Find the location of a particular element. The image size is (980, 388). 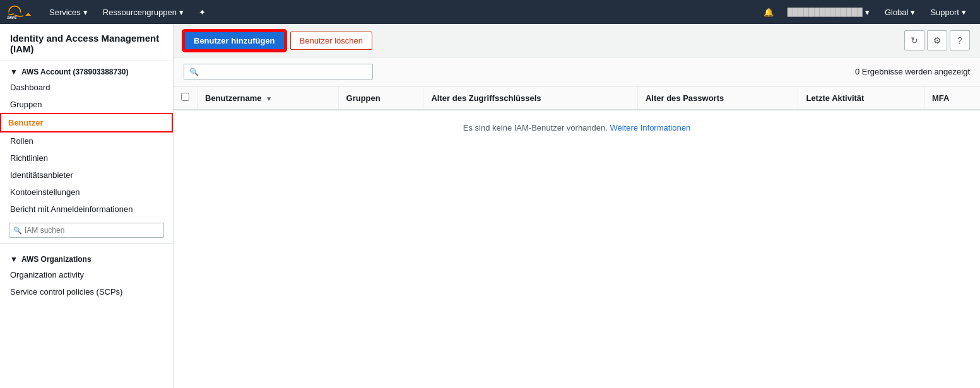

resourcegroups-label: Ressourcengruppen is located at coordinates (140, 13).